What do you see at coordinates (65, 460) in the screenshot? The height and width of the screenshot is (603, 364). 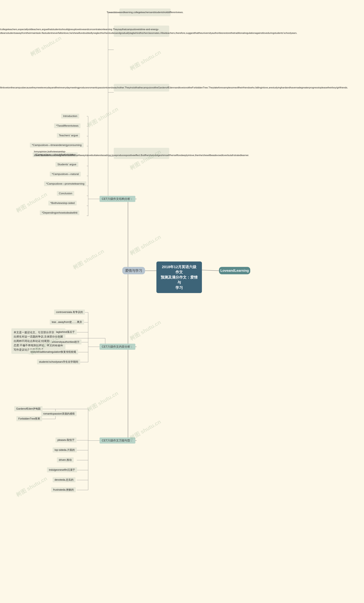 I see `vocab-driven: driven.推动` at bounding box center [65, 460].